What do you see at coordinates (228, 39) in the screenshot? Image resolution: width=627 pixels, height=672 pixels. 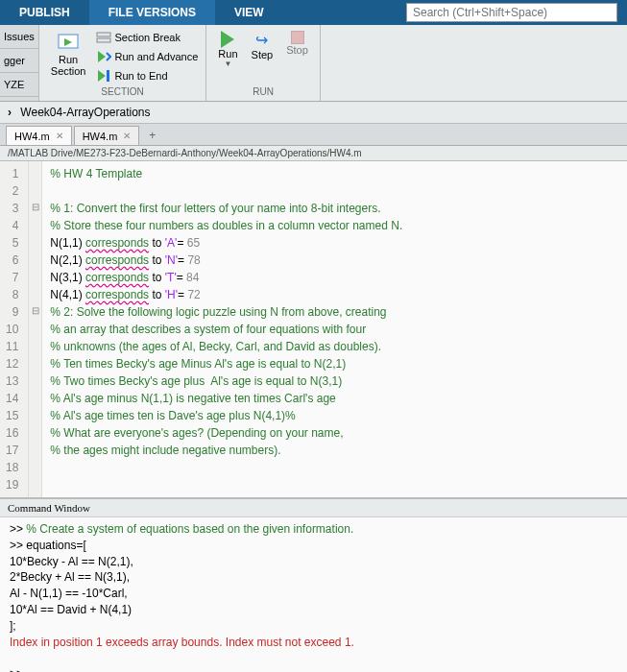 I see `play-icon` at bounding box center [228, 39].